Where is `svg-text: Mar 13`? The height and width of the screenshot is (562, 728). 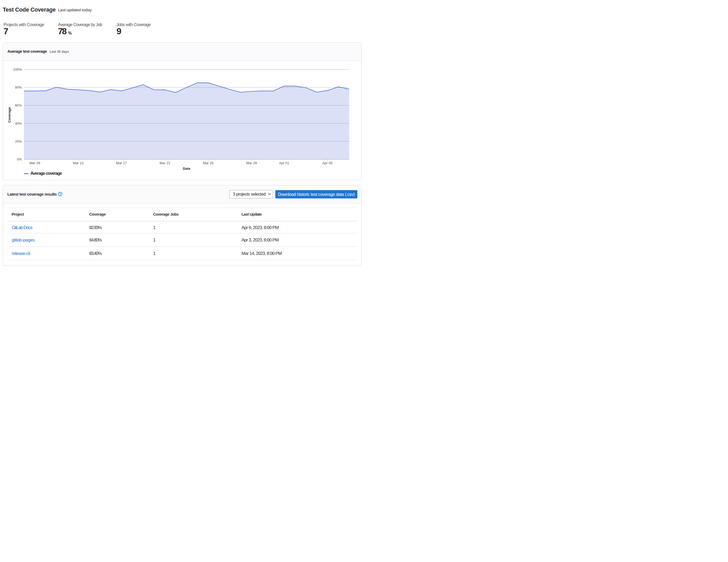
svg-text: Mar 13 is located at coordinates (78, 163).